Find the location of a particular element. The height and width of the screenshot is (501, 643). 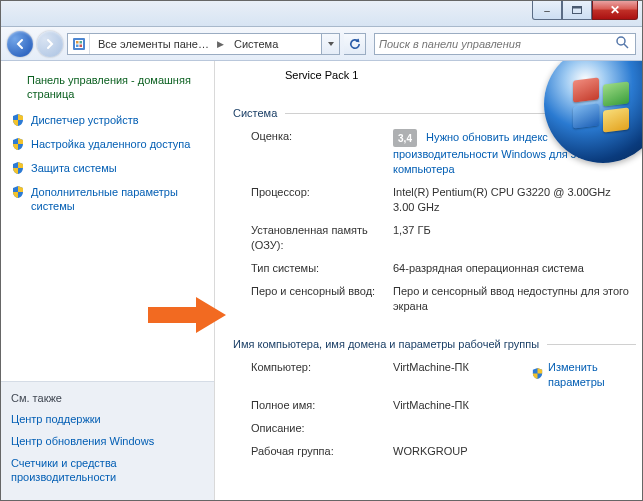

breadcrumb-segment: Система is located at coordinates (255, 44).